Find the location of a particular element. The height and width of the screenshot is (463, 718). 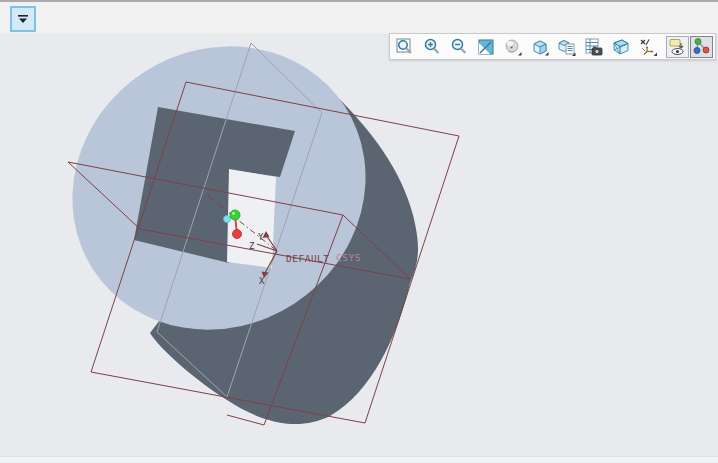

dropdown-filter-icon is located at coordinates (23, 19).